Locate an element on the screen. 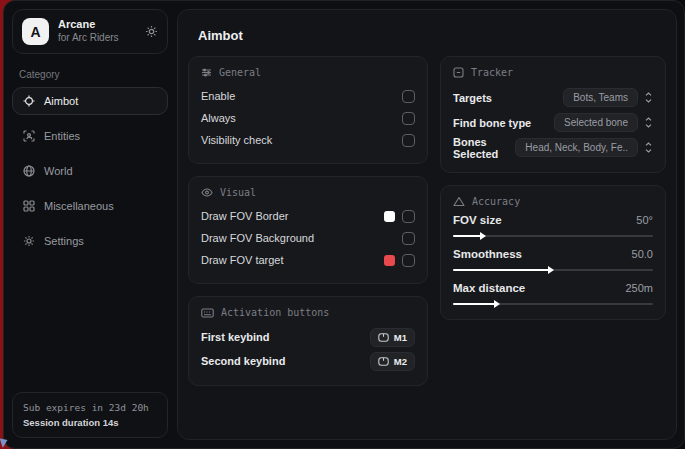 This screenshot has height=449, width=685. sidebar-item-label: World is located at coordinates (58, 171).